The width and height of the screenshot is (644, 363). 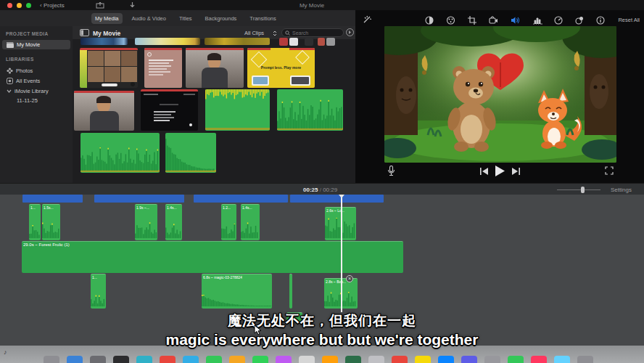 What do you see at coordinates (36, 100) in the screenshot?
I see `sidebar-item-event-11-11-25: 11-11-25` at bounding box center [36, 100].